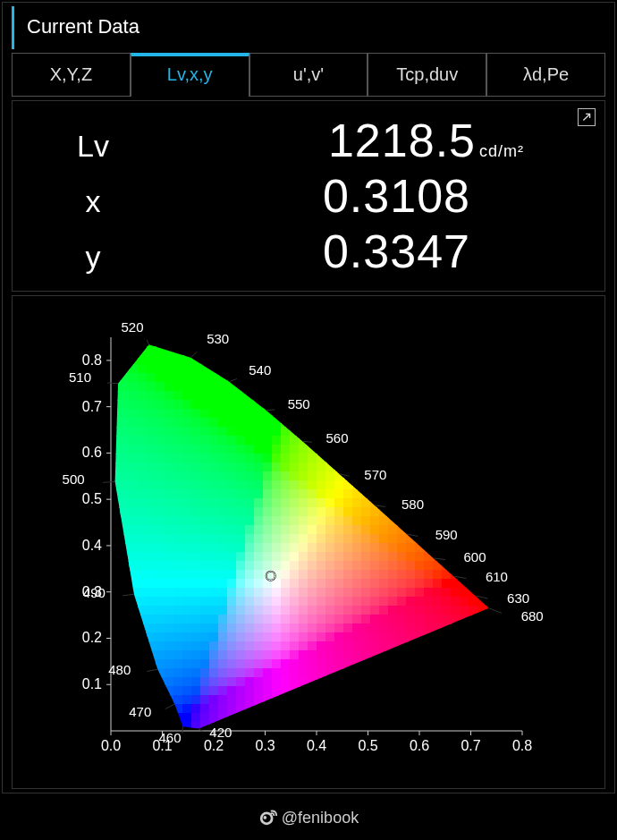 The image size is (617, 840). Describe the element at coordinates (510, 610) in the screenshot. I see `svg-rect-1966` at that location.